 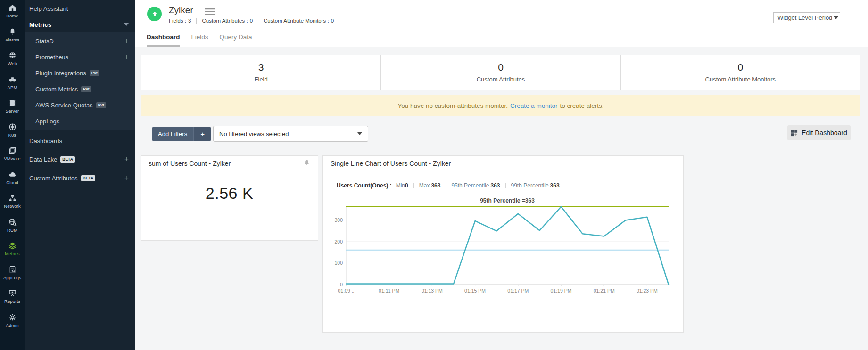 What do you see at coordinates (12, 324) in the screenshot?
I see `rail-item-admin: Admin` at bounding box center [12, 324].